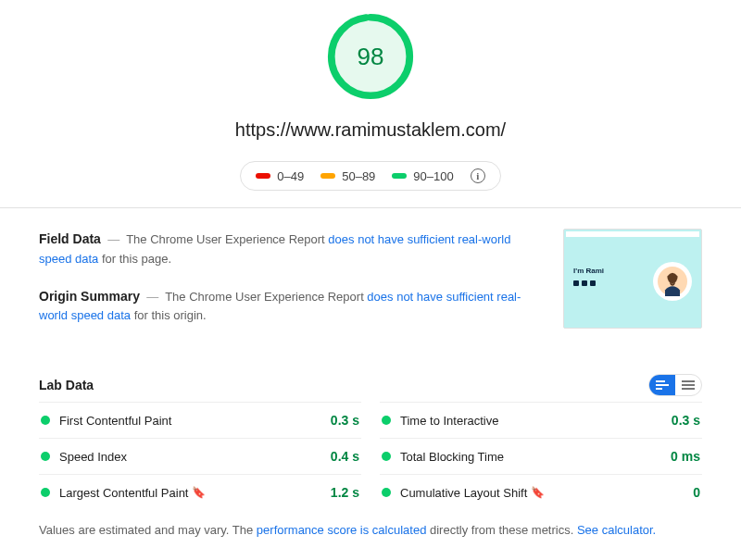  I want to click on metric-row: Cumulative Layout Shift🔖0, so click(541, 492).